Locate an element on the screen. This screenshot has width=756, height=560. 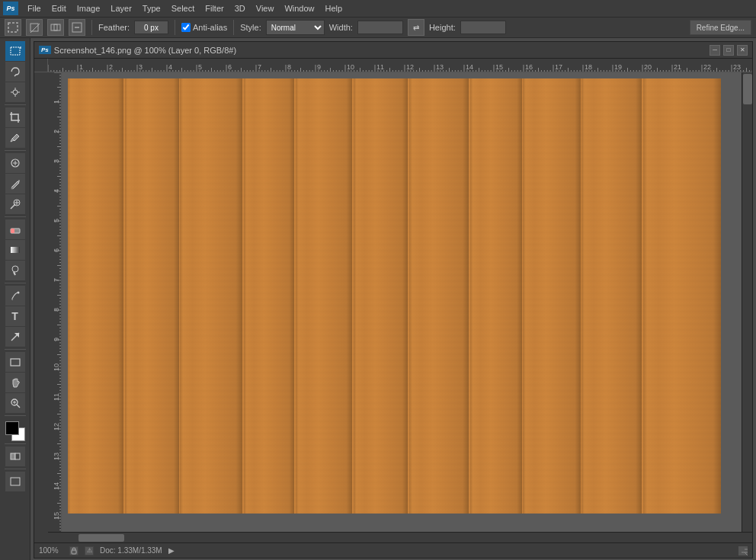
status-bar: 100% ⚠ Doc: 1.33M/1.33M ▶ is located at coordinates (393, 550).